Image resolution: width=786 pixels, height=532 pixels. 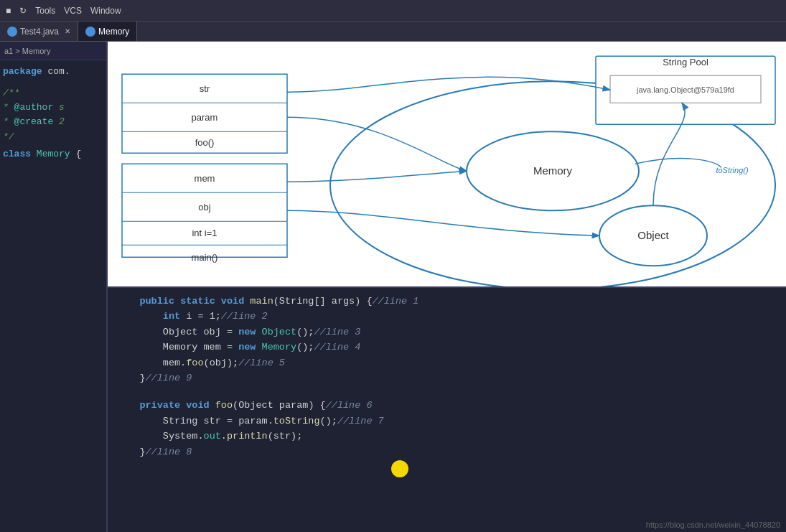 What do you see at coordinates (53, 108) in the screenshot?
I see `code-line-author: * @author s` at bounding box center [53, 108].